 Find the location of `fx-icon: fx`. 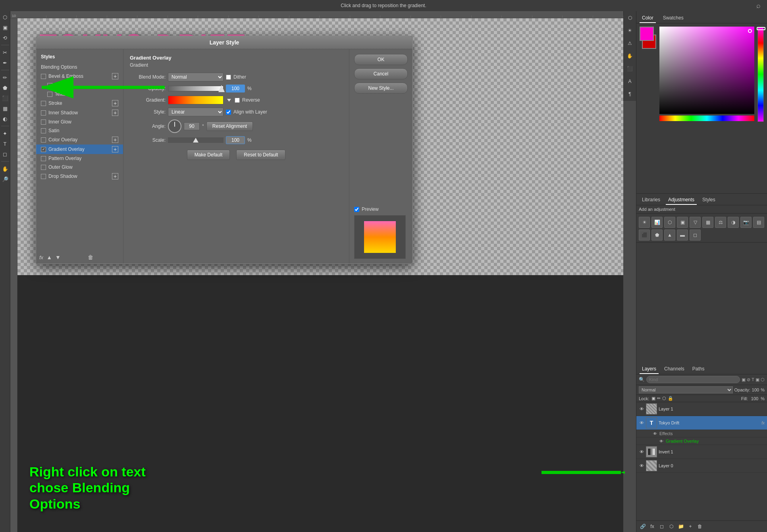

fx-icon: fx is located at coordinates (41, 257).